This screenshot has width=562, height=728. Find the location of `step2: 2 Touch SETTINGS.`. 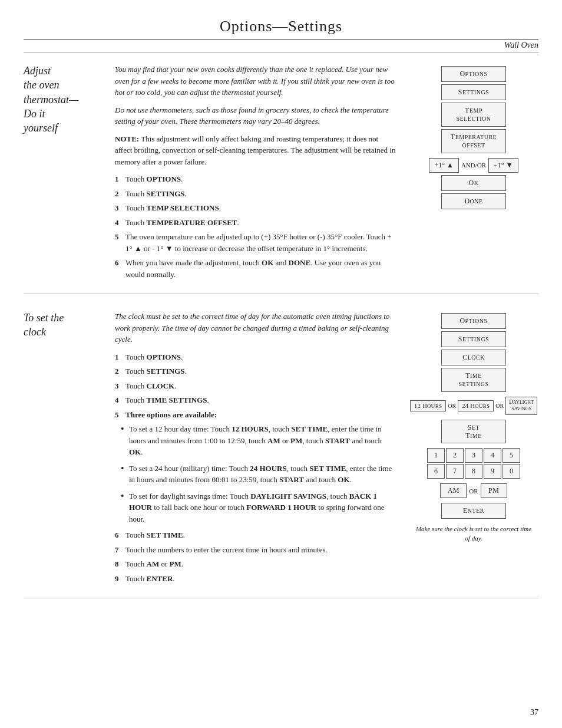

step2: 2 Touch SETTINGS. is located at coordinates (256, 194).